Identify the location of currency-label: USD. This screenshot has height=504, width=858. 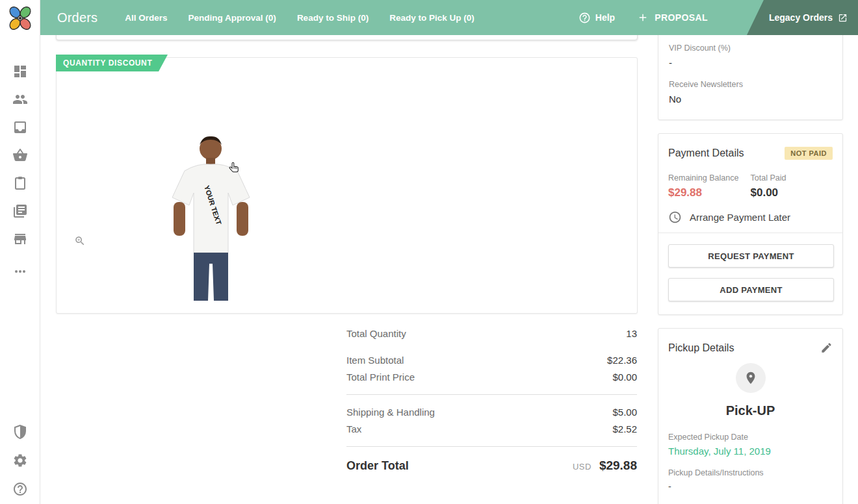
(582, 466).